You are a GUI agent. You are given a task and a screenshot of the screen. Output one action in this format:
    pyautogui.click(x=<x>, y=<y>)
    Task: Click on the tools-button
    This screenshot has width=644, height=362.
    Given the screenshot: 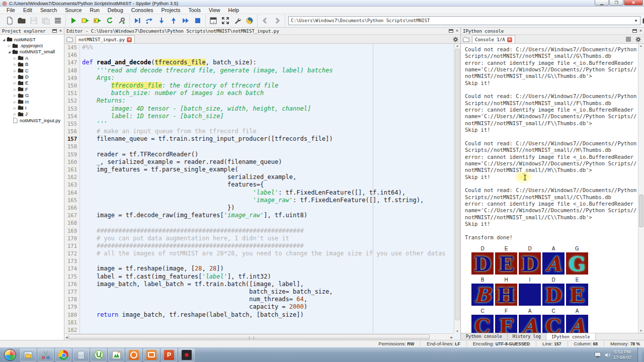 What is the action you would take?
    pyautogui.click(x=237, y=21)
    